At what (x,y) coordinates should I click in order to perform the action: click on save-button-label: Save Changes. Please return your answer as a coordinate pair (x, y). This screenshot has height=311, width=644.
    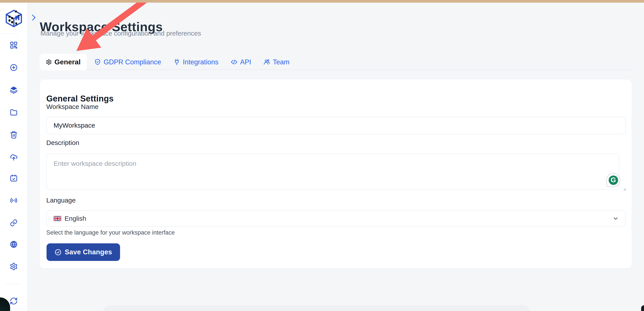
    Looking at the image, I should click on (88, 252).